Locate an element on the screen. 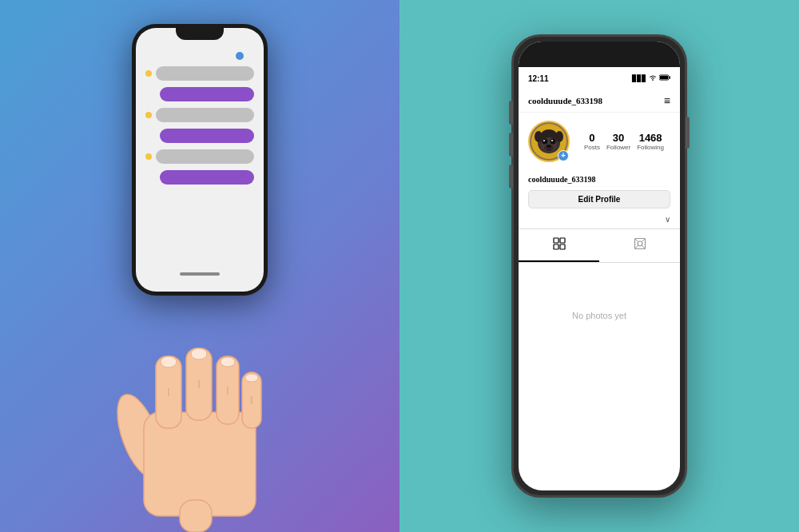 The width and height of the screenshot is (799, 532). ig-profile-row: + 0 Posts 30 Follower 1468 is located at coordinates (599, 141).